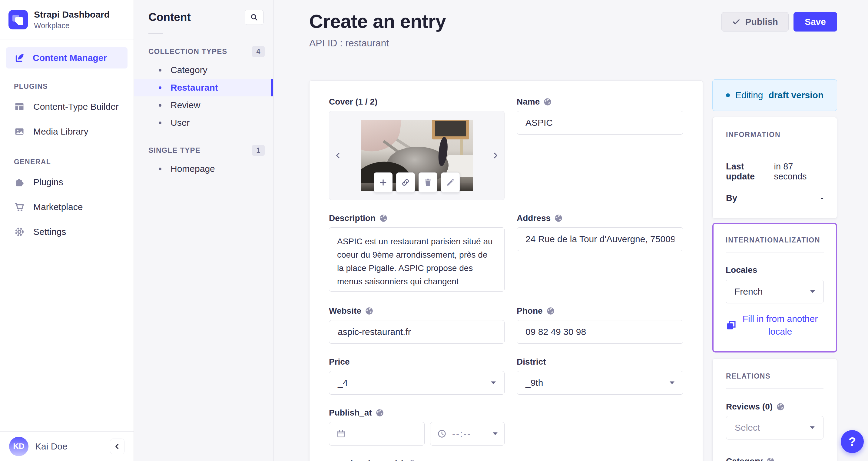  I want to click on pencil-icon, so click(450, 183).